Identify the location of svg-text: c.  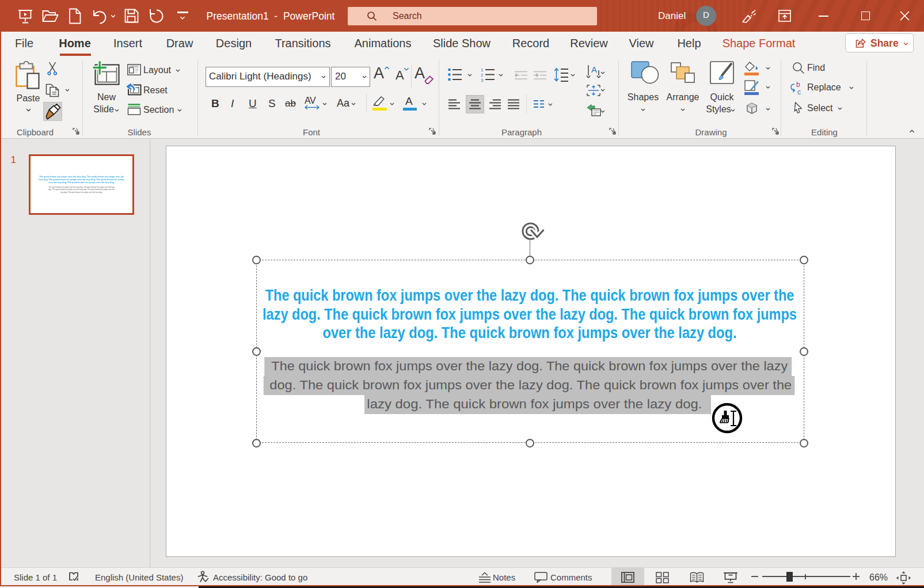
(799, 92).